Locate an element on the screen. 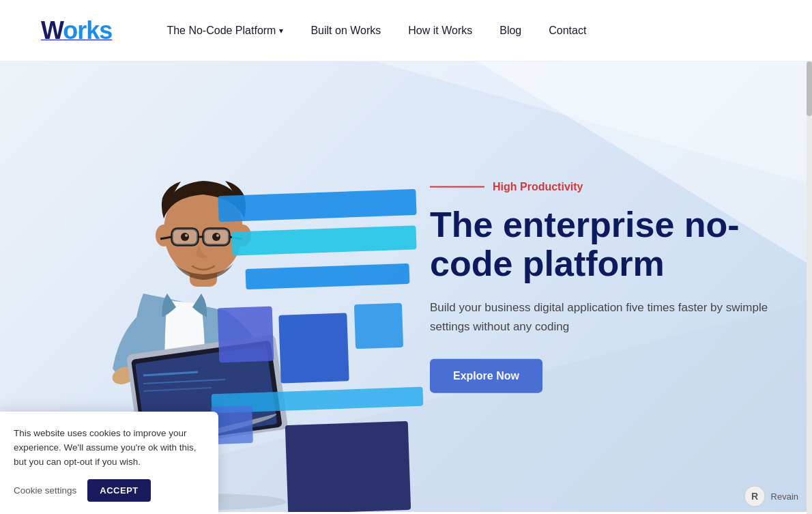 The width and height of the screenshot is (812, 514). nav-link-platform: The No-Code Platform ▾ is located at coordinates (225, 31).